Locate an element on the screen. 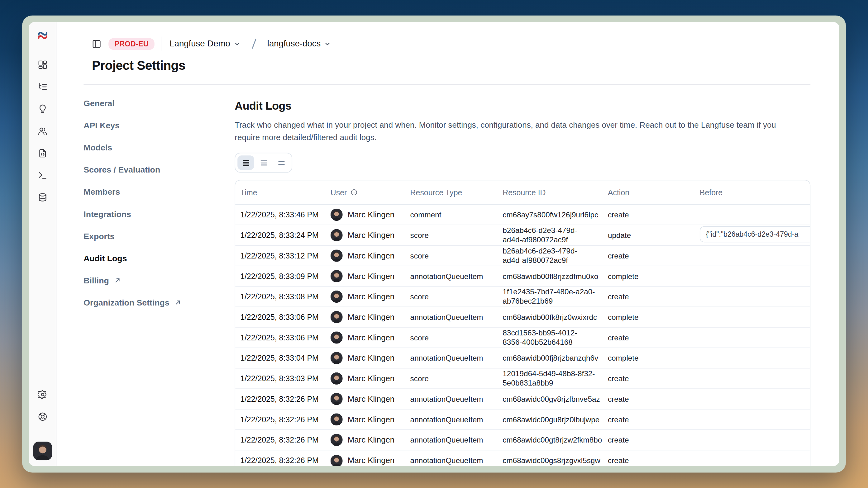  info-icon is located at coordinates (354, 192).